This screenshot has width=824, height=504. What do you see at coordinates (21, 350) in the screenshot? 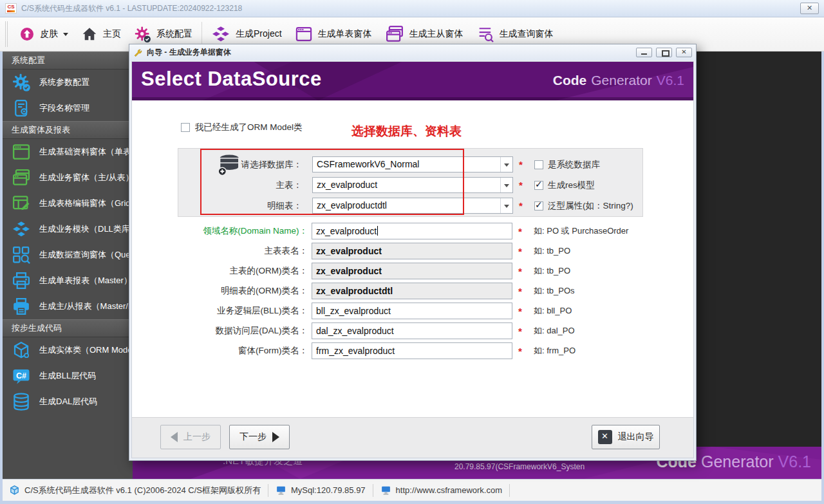
I see `cube-icon` at bounding box center [21, 350].